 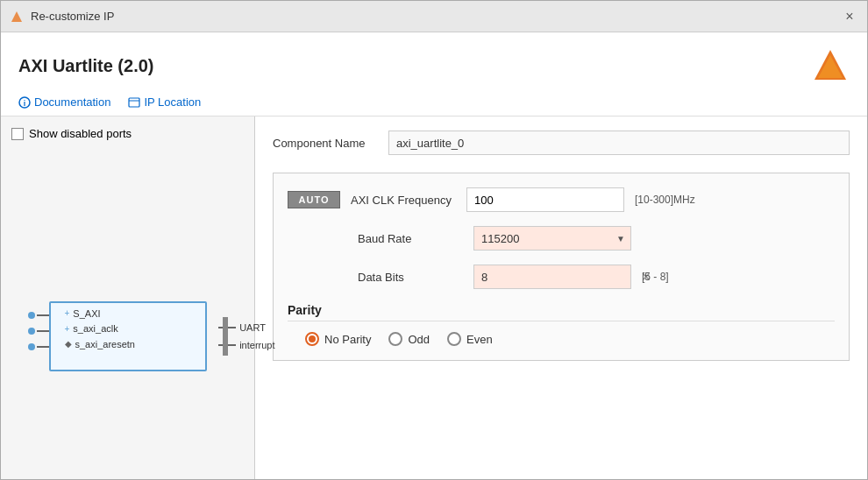 I want to click on odd-label: Odd, so click(x=419, y=340).